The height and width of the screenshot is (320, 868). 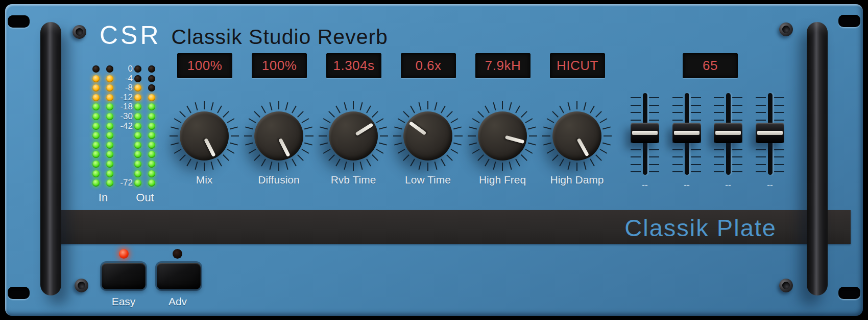 I want to click on display-rvb-time: 1.304s, so click(x=354, y=65).